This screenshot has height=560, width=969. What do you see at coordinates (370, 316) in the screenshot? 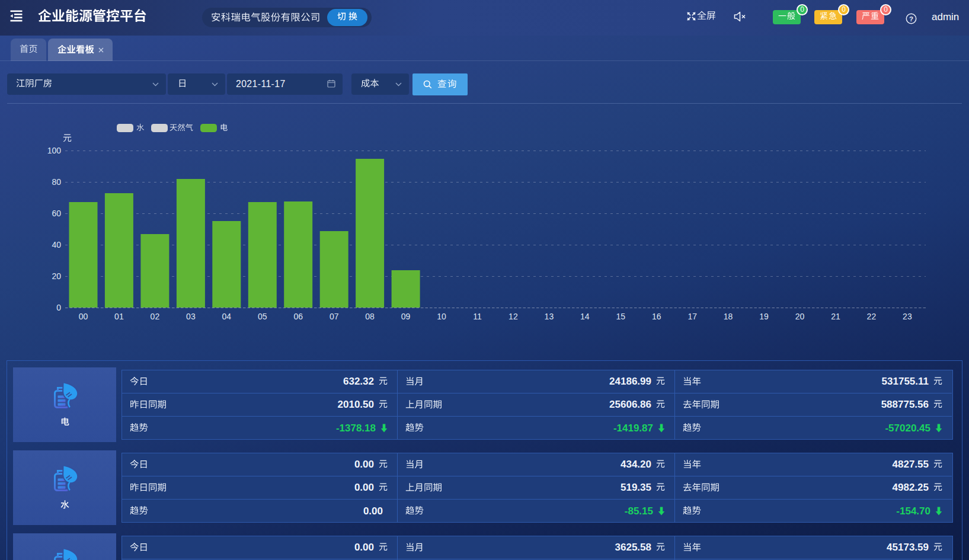
I see `svg-text: 08` at bounding box center [370, 316].